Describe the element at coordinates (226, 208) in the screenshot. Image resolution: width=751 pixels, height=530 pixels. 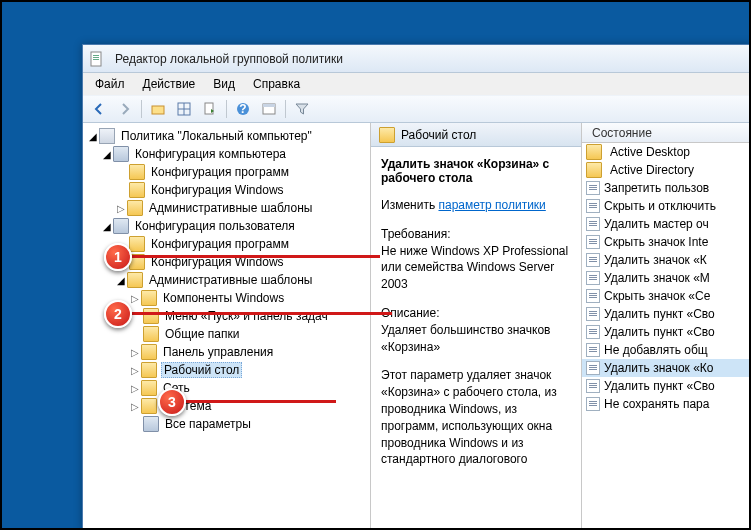
I see `tree-item: ▷Административные шаблоны` at that location.